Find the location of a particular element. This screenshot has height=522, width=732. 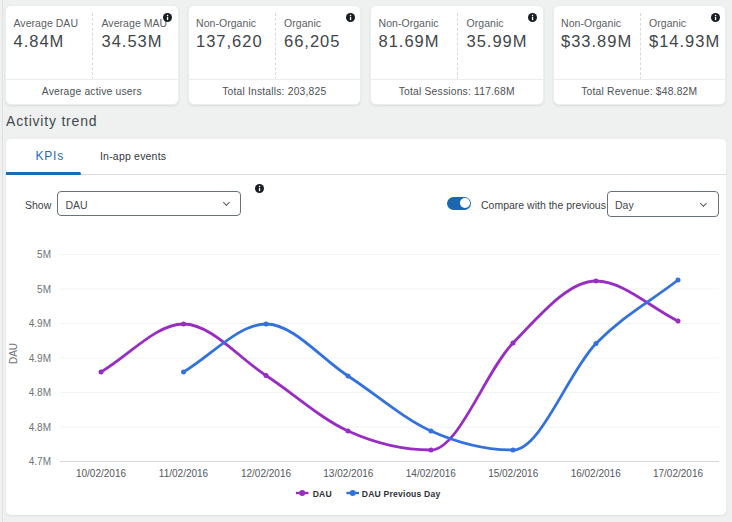

svg-text: 12/02/2016 is located at coordinates (266, 474).